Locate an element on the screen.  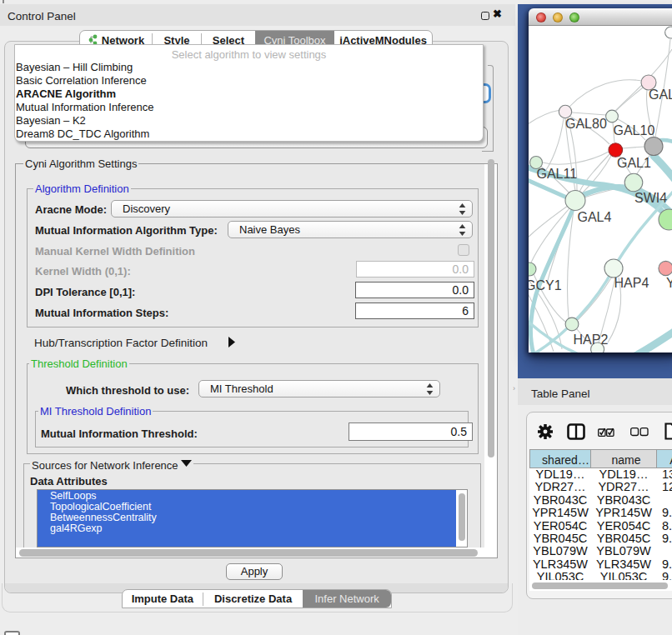
svg-text: GAL4 is located at coordinates (595, 217).